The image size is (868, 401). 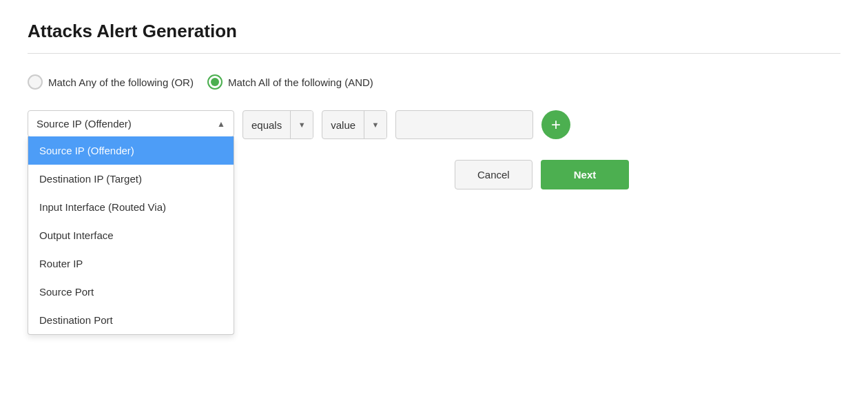 What do you see at coordinates (131, 179) in the screenshot?
I see `dropdown-item-destination-ip: Destination IP (Target)` at bounding box center [131, 179].